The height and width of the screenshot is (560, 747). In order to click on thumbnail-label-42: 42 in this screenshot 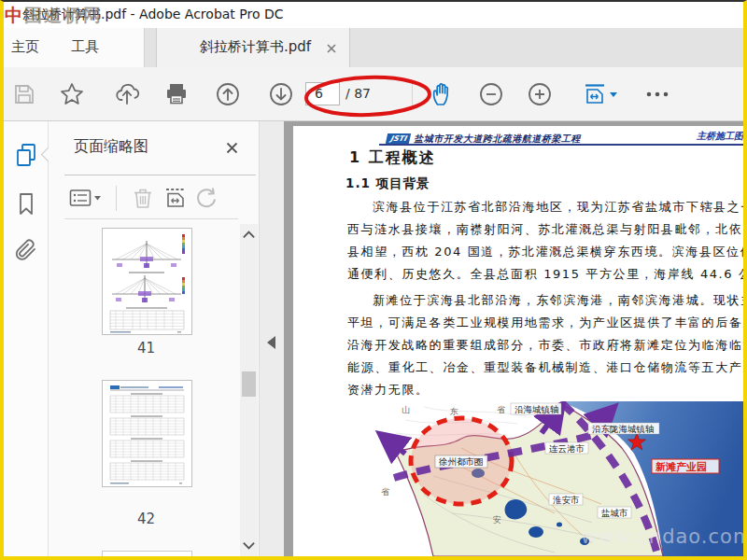, I will do `click(146, 519)`.